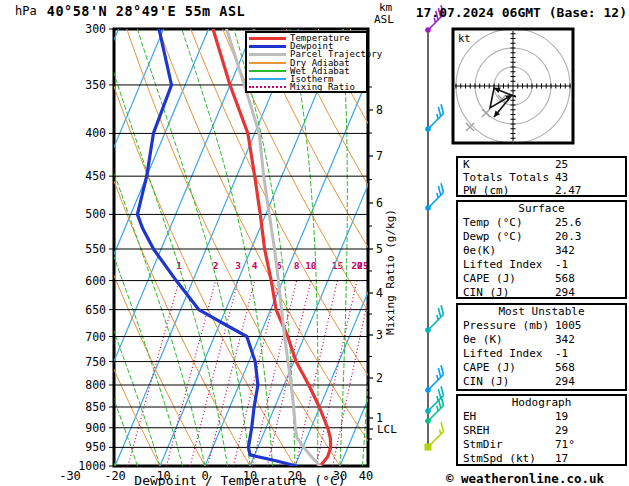 The width and height of the screenshot is (629, 486). What do you see at coordinates (26, 11) in the screenshot?
I see `pressure-axis-unit: hPa` at bounding box center [26, 11].